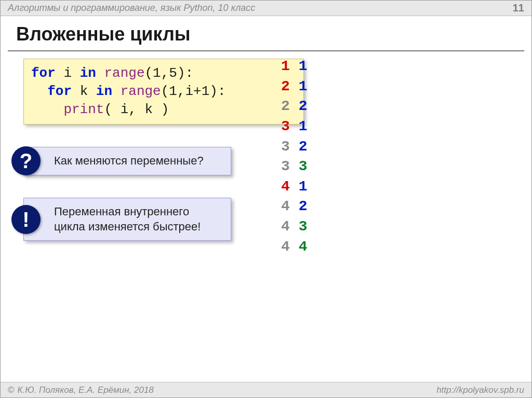  What do you see at coordinates (127, 219) in the screenshot?
I see `callout-exclaim: ! Переменная внутреннего цикла изменяетс…` at bounding box center [127, 219].